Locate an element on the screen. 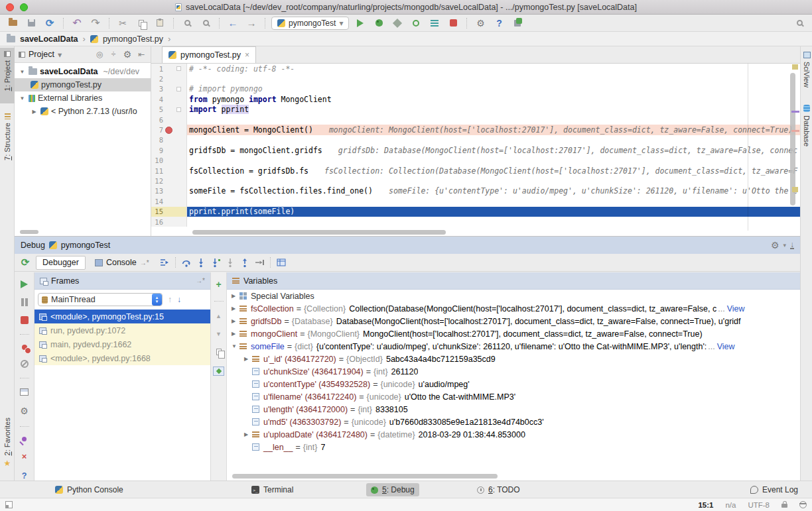 This screenshot has height=511, width=812. tree-item-external-libraries: ▼ External Libraries is located at coordinates (82, 98).